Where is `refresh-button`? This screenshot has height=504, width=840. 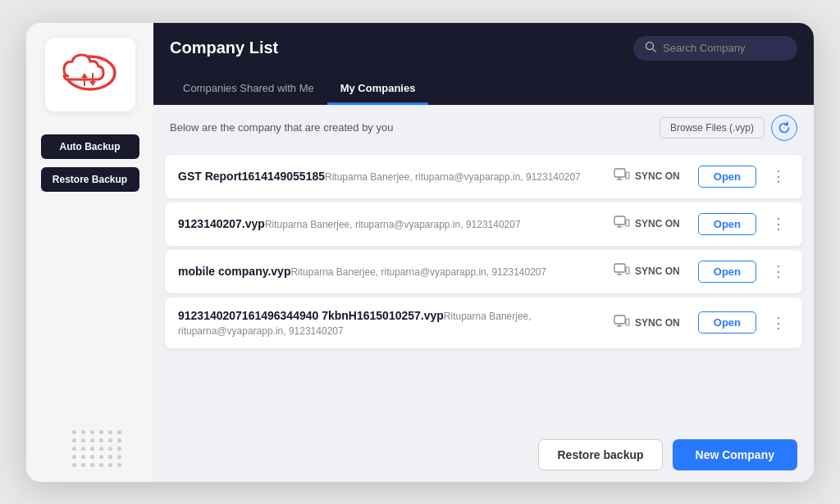
refresh-button is located at coordinates (784, 128).